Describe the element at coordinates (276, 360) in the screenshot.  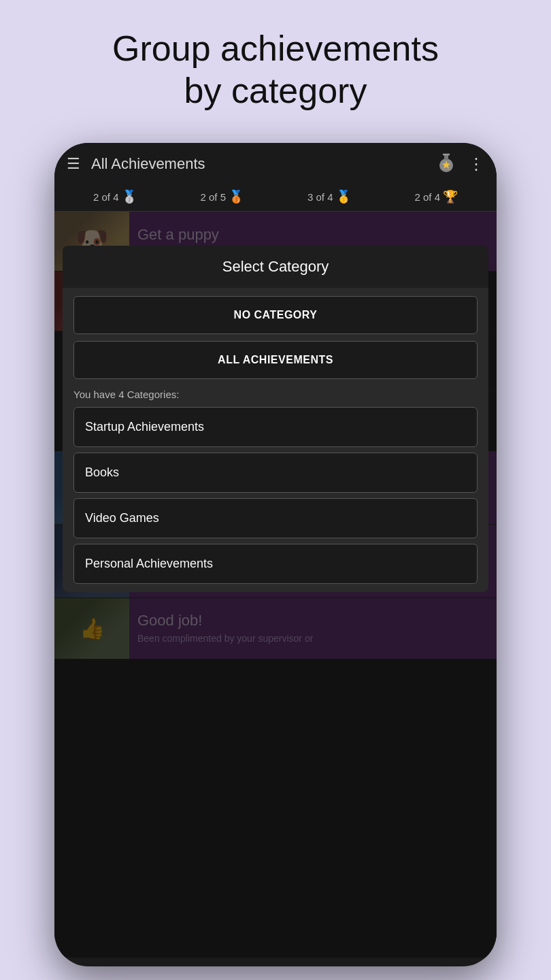
I see `all-achievements-button: ALL ACHIEVEMENTS` at that location.